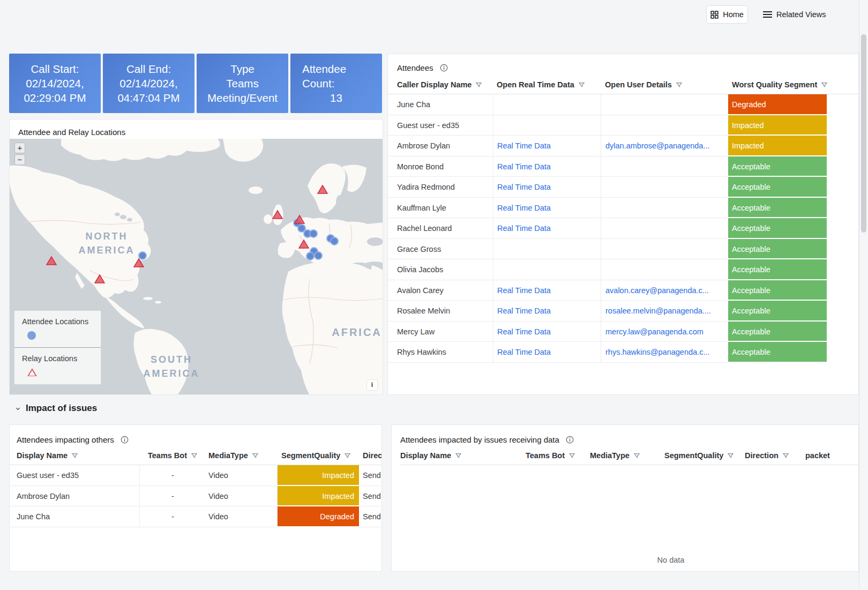 The width and height of the screenshot is (868, 590). I want to click on related-views-button: Related Views, so click(794, 14).